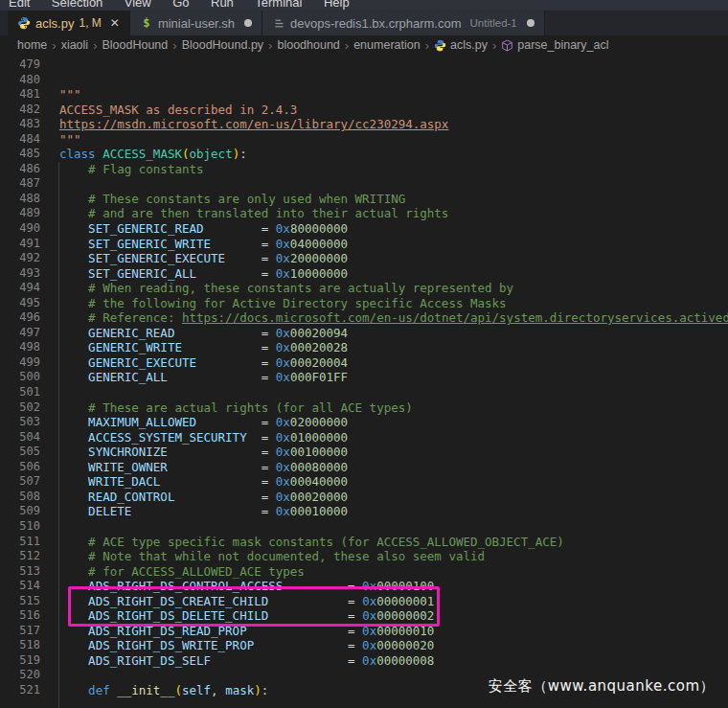  Describe the element at coordinates (364, 110) in the screenshot. I see `code-line: 482ACCESS_MASK as described in 2.4.3` at that location.